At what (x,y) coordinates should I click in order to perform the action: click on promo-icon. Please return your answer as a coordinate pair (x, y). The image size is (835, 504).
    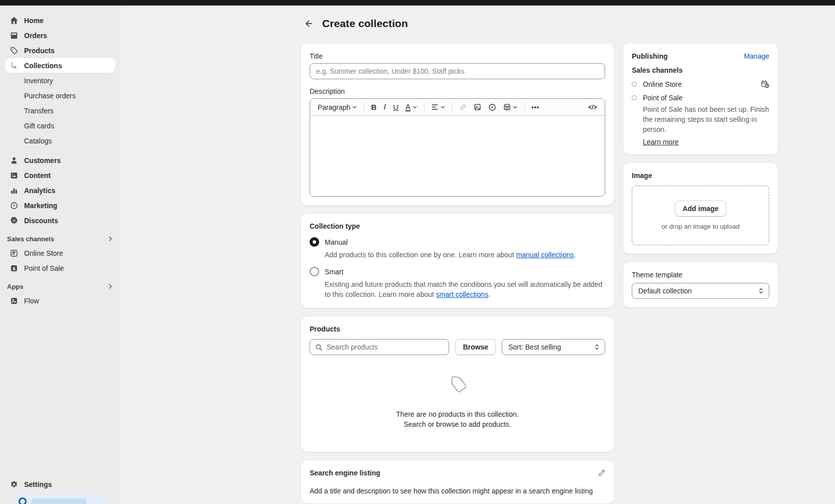
    Looking at the image, I should click on (23, 500).